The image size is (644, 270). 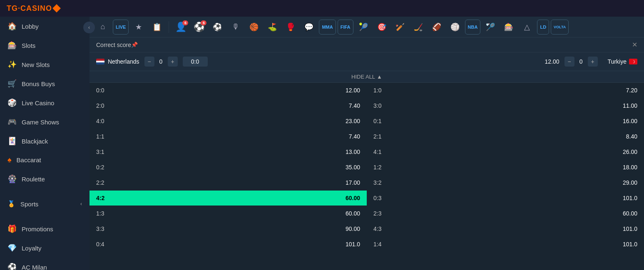 What do you see at coordinates (45, 26) in the screenshot?
I see `sidebar-item-lobby: 🏠 Lobby` at bounding box center [45, 26].